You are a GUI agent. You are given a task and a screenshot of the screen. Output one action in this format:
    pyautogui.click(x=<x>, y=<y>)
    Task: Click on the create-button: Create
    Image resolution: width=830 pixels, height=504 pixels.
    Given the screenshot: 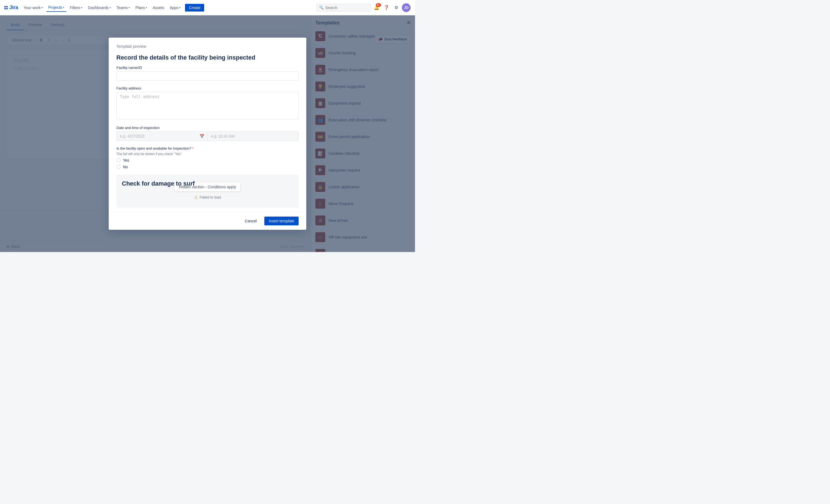 What is the action you would take?
    pyautogui.click(x=195, y=7)
    